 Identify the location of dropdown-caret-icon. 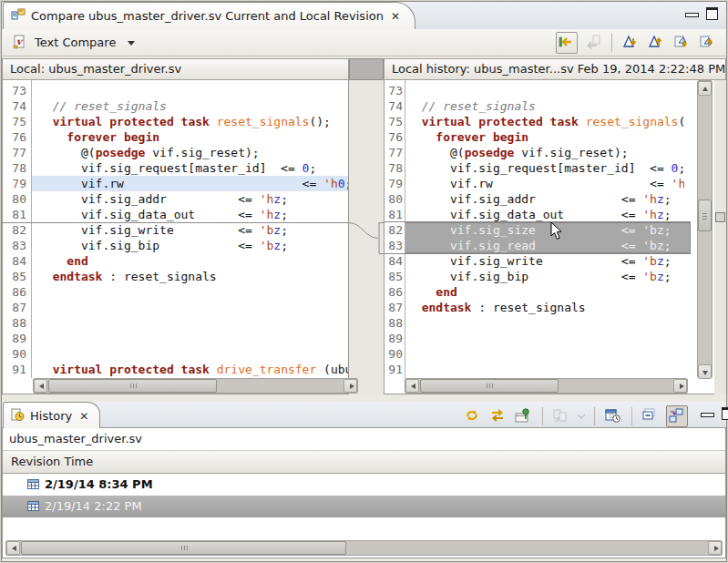
(581, 416).